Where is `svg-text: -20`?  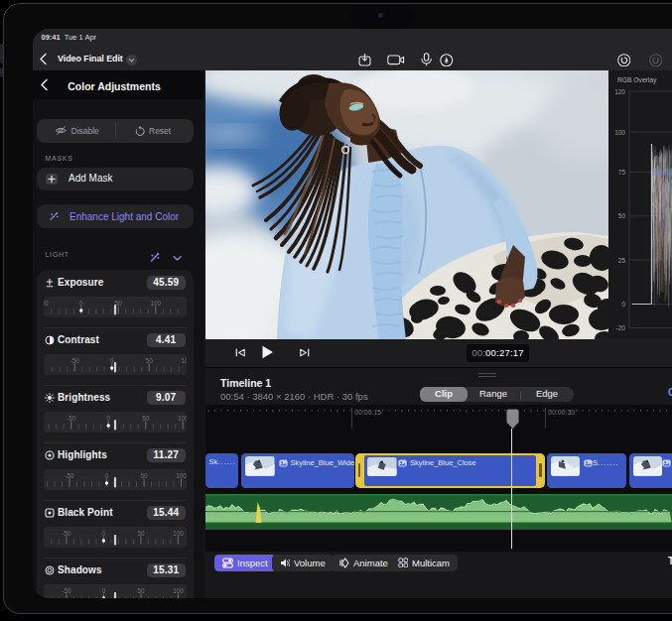
svg-text: -20 is located at coordinates (621, 327).